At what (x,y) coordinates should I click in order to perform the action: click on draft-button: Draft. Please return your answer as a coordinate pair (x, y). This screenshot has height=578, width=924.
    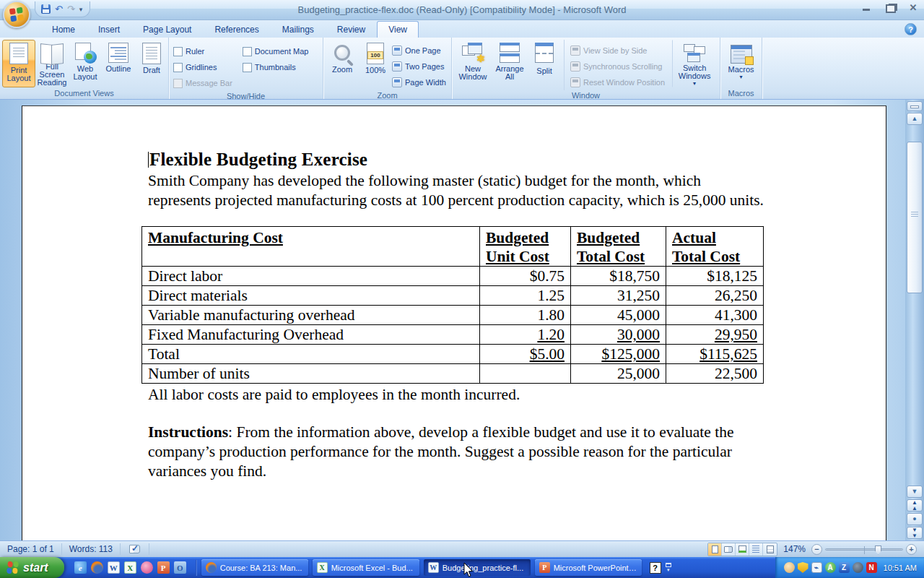
    Looking at the image, I should click on (152, 64).